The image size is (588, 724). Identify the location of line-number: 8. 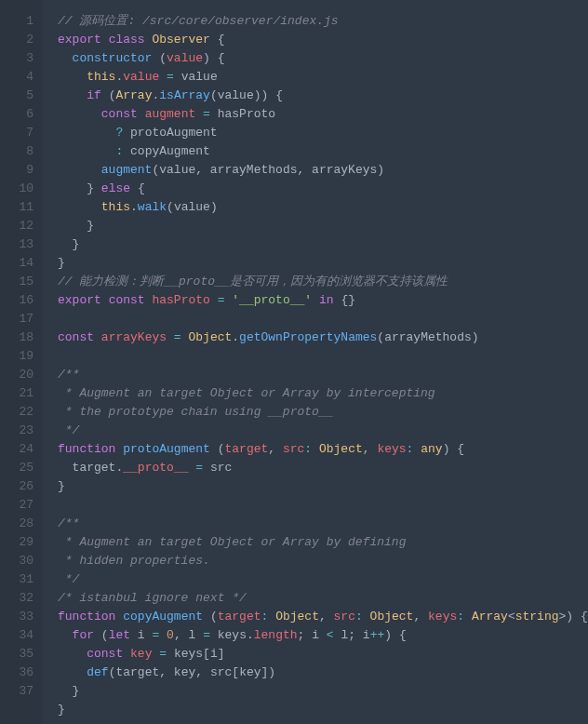
(20, 152).